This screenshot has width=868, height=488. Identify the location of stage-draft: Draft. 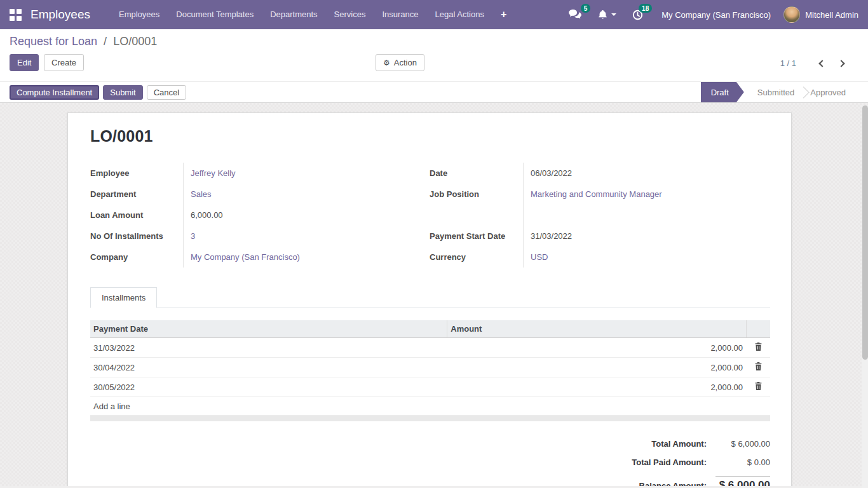
(722, 92).